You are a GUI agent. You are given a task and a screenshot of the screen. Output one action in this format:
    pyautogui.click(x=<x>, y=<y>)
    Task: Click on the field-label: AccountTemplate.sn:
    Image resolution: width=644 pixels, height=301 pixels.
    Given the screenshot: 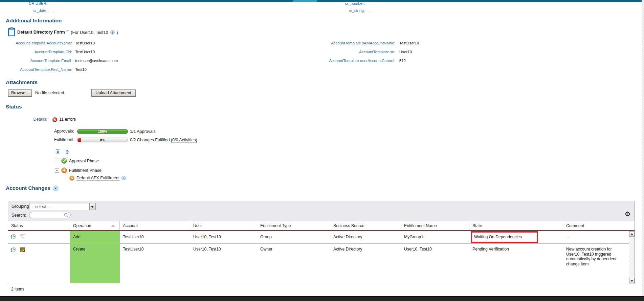 What is the action you would take?
    pyautogui.click(x=338, y=52)
    